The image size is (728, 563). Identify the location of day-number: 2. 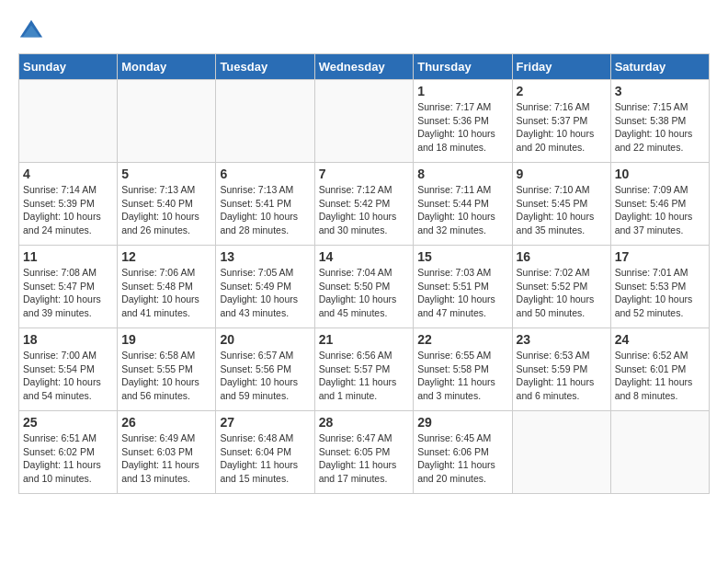
(562, 91).